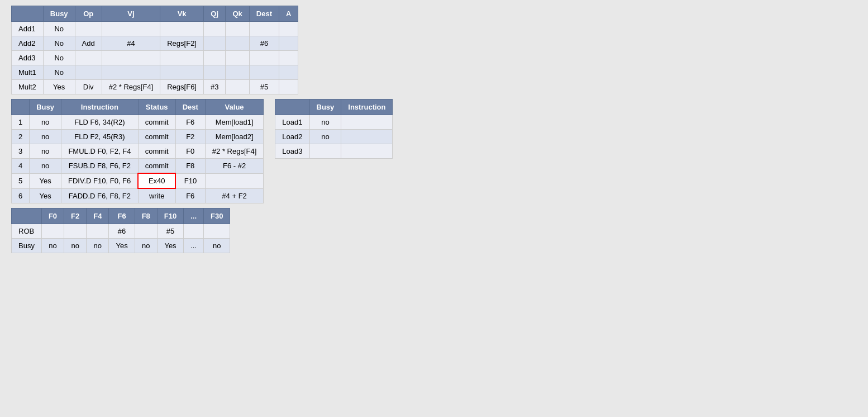 Image resolution: width=868 pixels, height=417 pixels. I want to click on table-row: 5YesFDIV.D F10, F0, F6Ex40F10, so click(137, 181).